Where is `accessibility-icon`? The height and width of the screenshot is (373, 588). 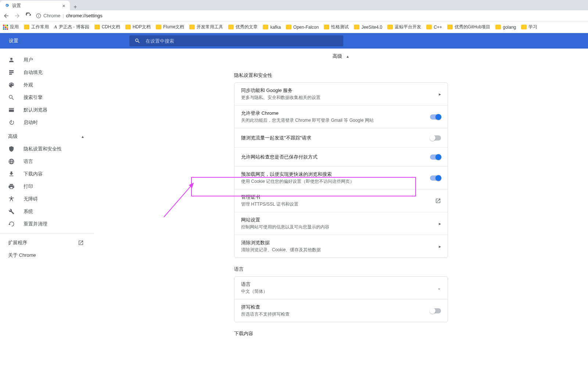 accessibility-icon is located at coordinates (11, 199).